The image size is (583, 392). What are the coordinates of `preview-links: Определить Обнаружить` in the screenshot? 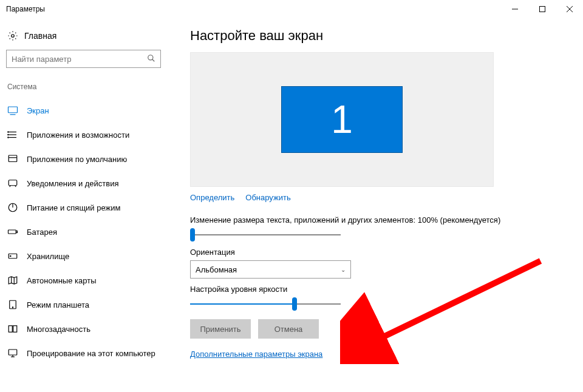 It's located at (384, 200).